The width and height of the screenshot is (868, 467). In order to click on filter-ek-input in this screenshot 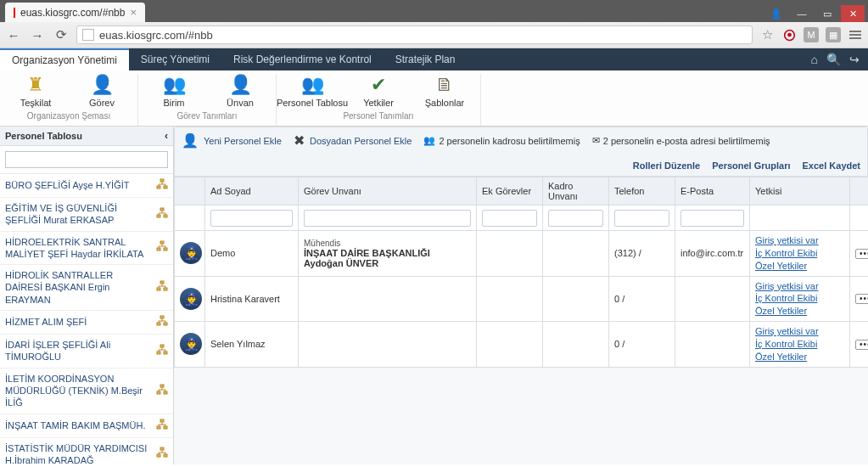, I will do `click(509, 218)`.